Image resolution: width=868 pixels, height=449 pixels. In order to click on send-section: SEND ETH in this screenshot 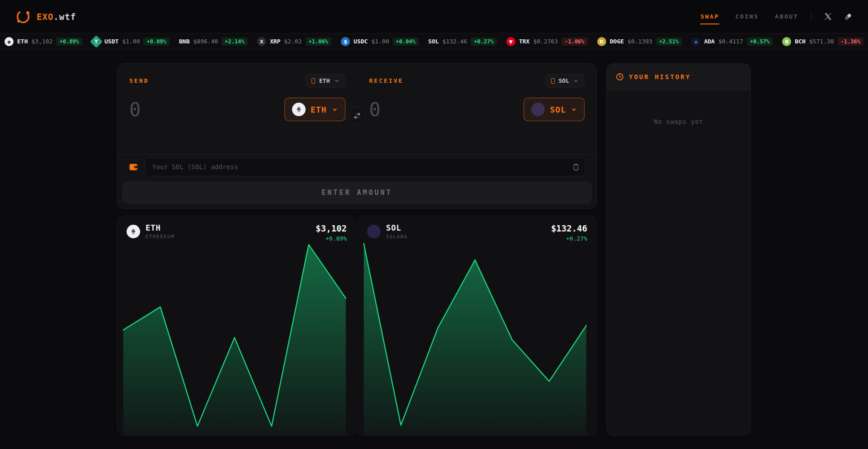, I will do `click(237, 109)`.